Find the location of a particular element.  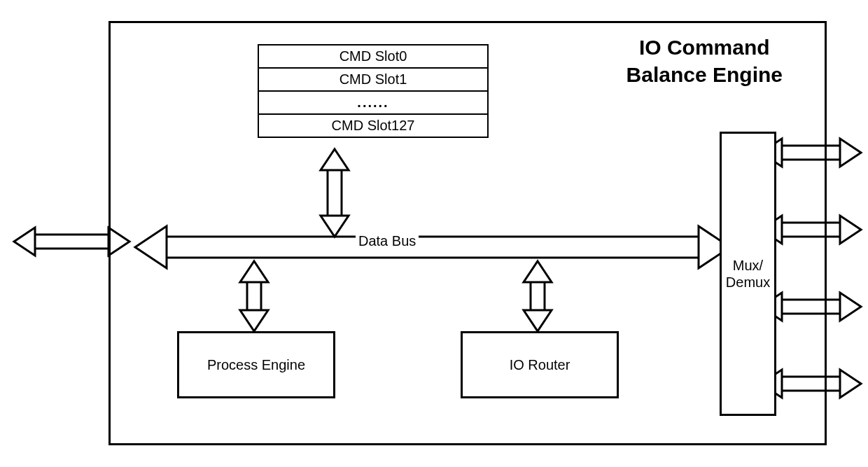

diagram-title: IO Command Balance Engine is located at coordinates (704, 61).